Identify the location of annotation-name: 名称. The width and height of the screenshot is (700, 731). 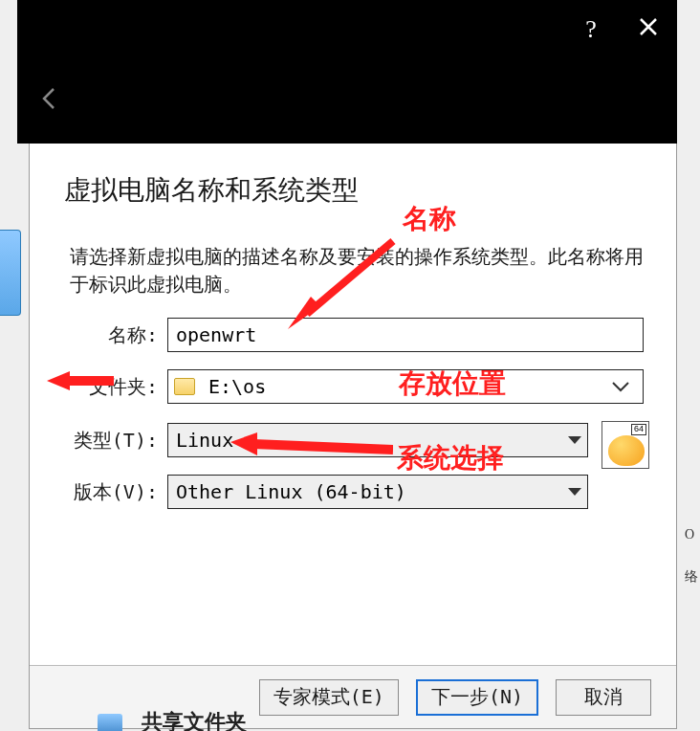
(429, 219).